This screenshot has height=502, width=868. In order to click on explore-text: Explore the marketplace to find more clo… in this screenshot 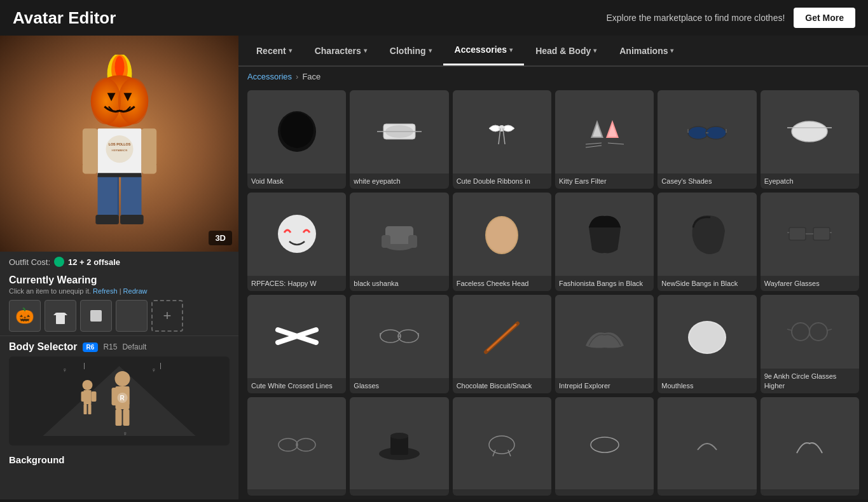, I will do `click(696, 18)`.